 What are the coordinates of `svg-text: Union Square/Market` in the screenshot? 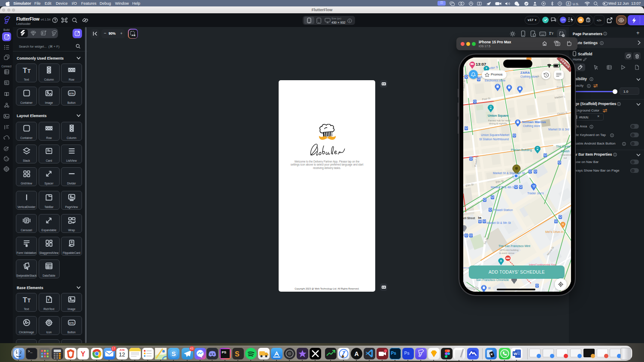 It's located at (495, 135).